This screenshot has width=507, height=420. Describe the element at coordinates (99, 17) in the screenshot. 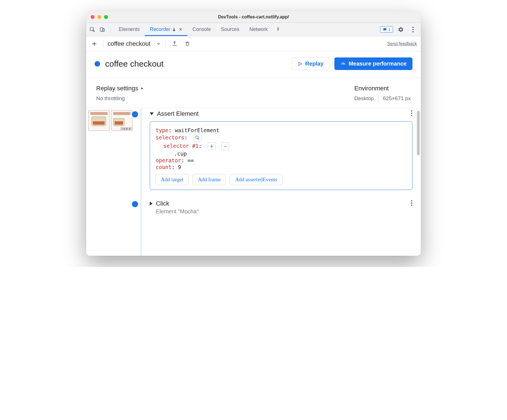

I see `minimize-window-icon` at that location.